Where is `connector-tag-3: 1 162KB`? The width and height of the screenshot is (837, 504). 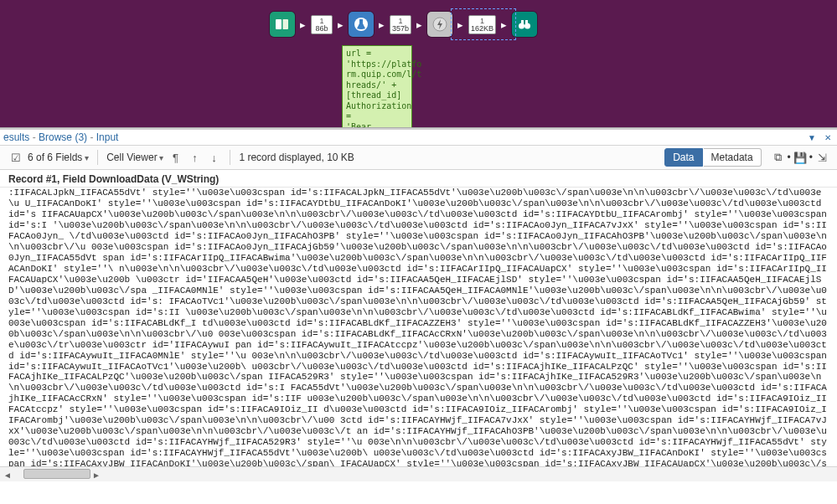 connector-tag-3: 1 162KB is located at coordinates (483, 25).